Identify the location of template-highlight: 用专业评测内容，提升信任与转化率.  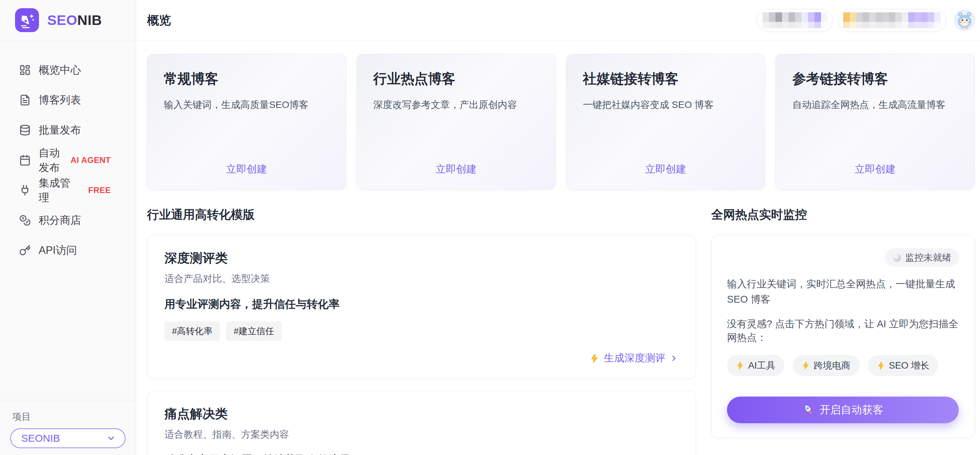
(422, 304).